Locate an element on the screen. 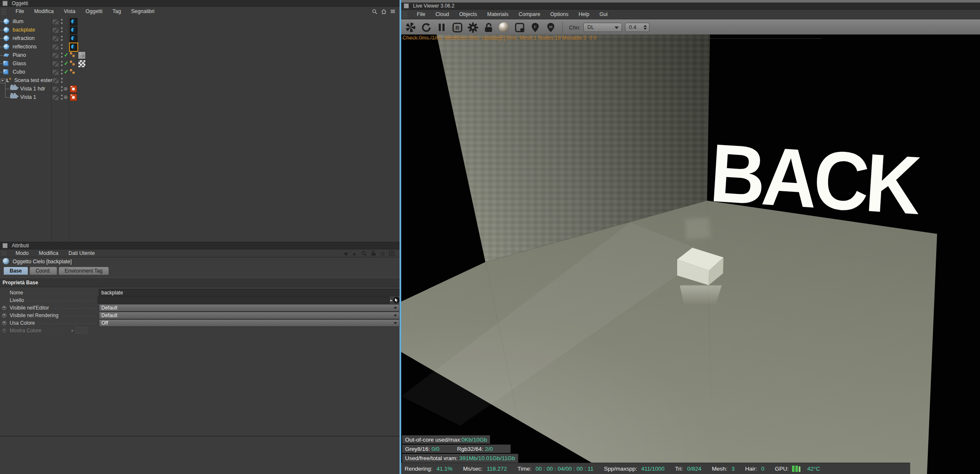  om-menu-file: File is located at coordinates (20, 11).